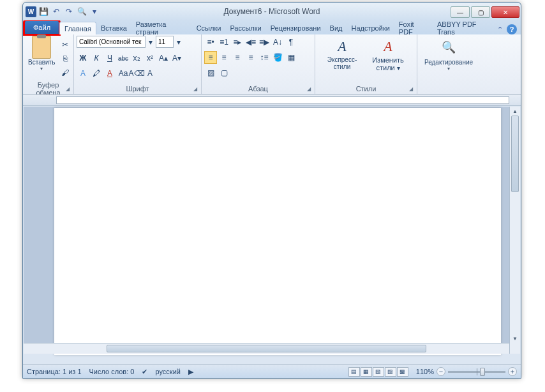 This screenshot has width=545, height=392. Describe the element at coordinates (195, 89) in the screenshot. I see `font-launcher-icon: ◢` at that location.